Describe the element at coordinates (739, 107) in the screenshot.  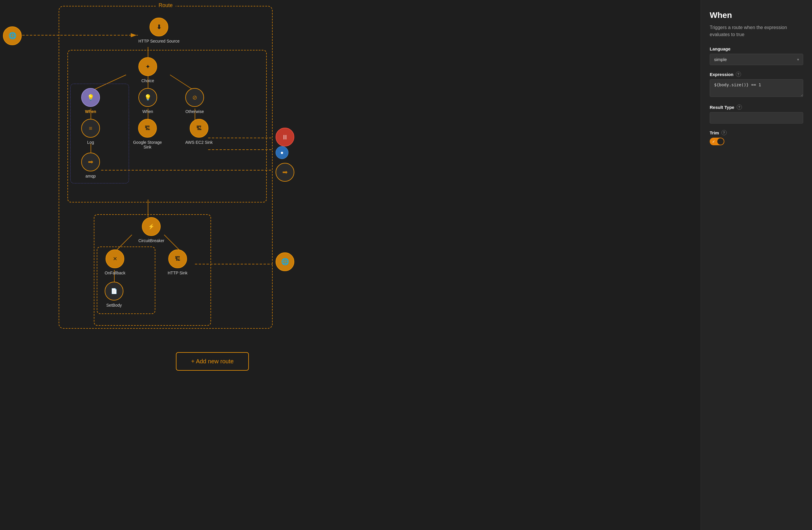
I see `result-type-help-icon: ?` at that location.